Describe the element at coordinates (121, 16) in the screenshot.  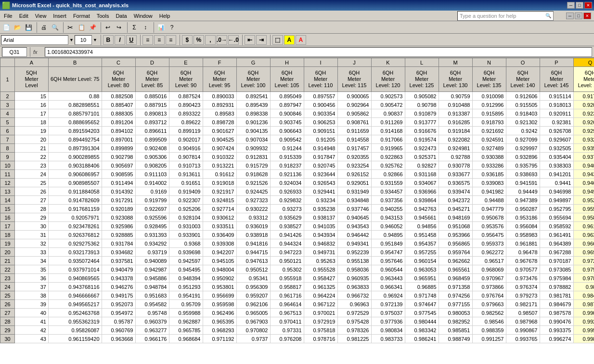
I see `menu-data: Data` at that location.